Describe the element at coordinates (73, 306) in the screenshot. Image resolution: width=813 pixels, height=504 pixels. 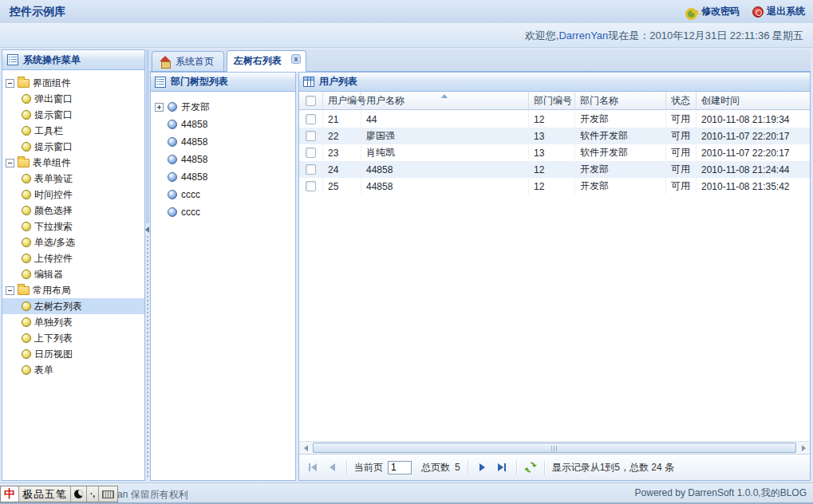
I see `sidebar-item-tree-grid: 左树右列表` at that location.